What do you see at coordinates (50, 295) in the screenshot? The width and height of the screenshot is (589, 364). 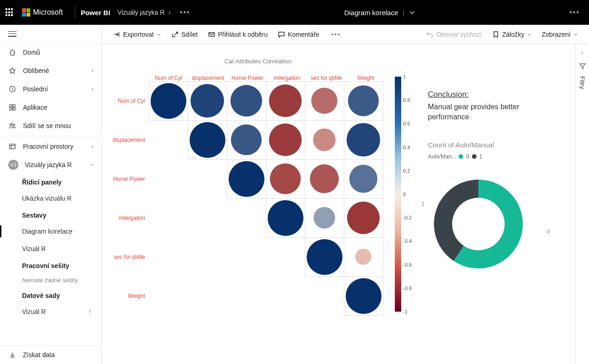 I see `section-datasets: Datové sady` at bounding box center [50, 295].